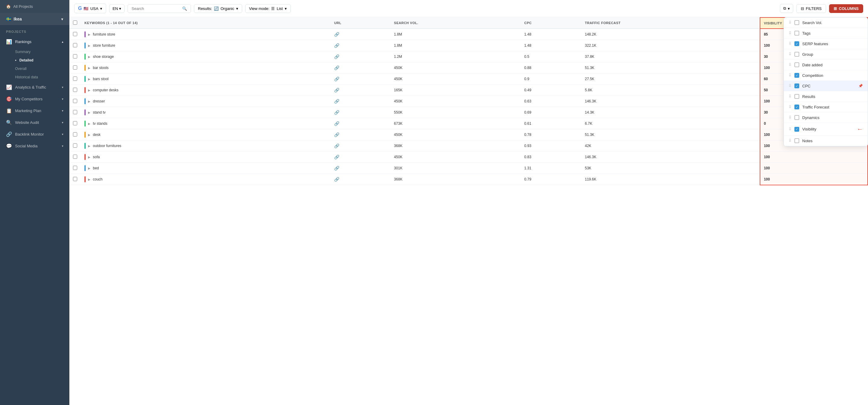 This screenshot has height=405, width=868. Describe the element at coordinates (797, 117) in the screenshot. I see `column-checkbox-dynamics` at that location.